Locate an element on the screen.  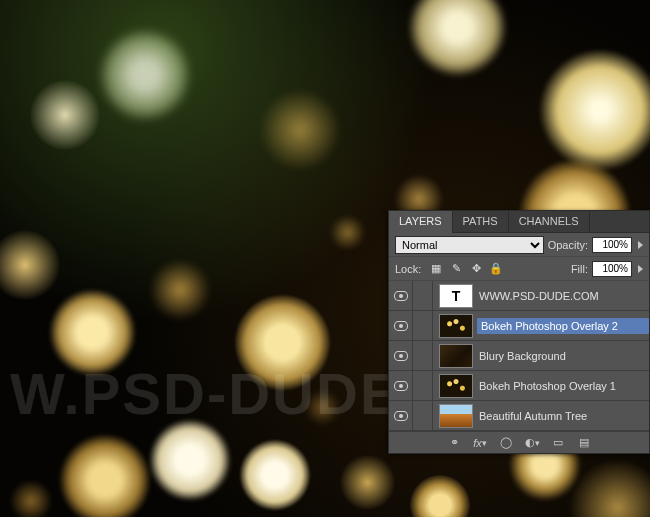
tab-paths: PATHS is located at coordinates (481, 222).